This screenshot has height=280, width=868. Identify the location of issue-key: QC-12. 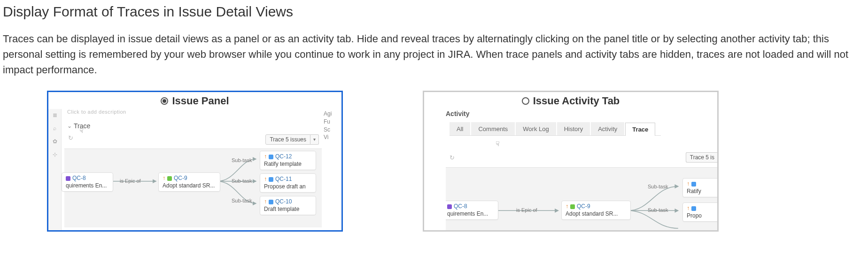
(284, 157).